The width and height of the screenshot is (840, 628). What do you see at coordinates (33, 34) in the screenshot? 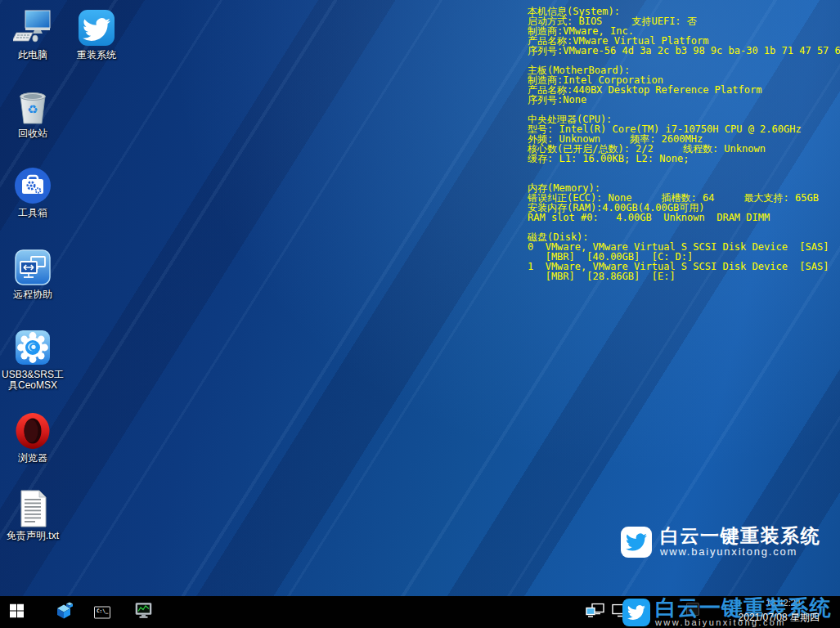
I see `desktop-icon-this-pc: 此电脑` at bounding box center [33, 34].